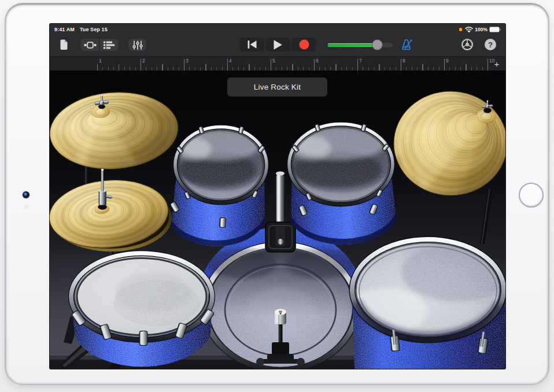 The width and height of the screenshot is (554, 392). Describe the element at coordinates (99, 45) in the screenshot. I see `view-toggle` at that location.